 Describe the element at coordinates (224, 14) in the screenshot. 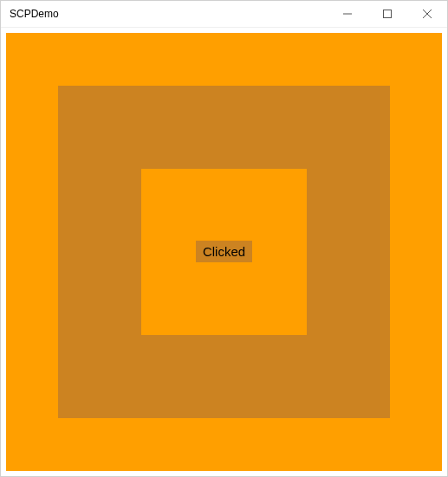

I see `titlebar: SCPDemo` at that location.